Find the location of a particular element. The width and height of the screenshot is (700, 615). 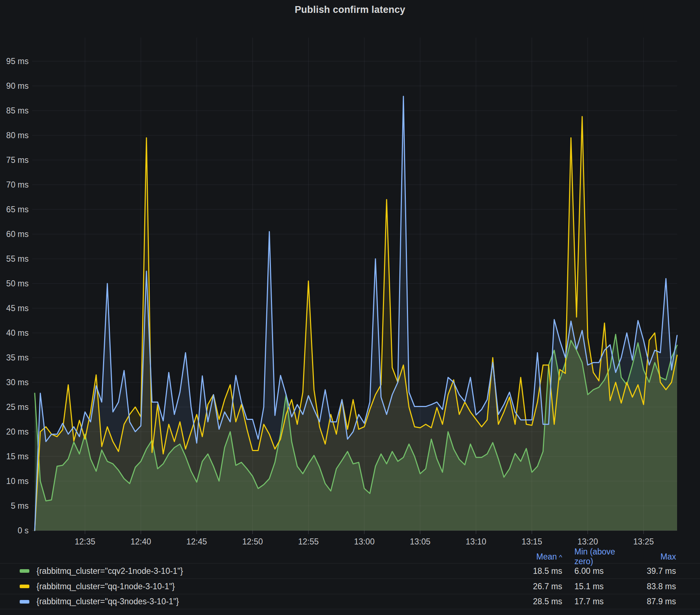

series-min-value: 15.1 ms is located at coordinates (596, 586).